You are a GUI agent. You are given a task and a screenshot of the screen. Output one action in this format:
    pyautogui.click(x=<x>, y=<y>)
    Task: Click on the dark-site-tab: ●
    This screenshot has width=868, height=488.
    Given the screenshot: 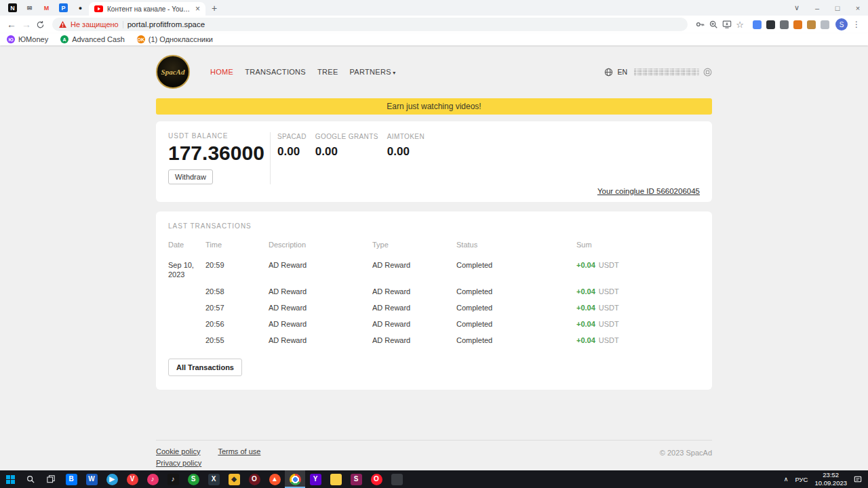 What is the action you would take?
    pyautogui.click(x=80, y=8)
    